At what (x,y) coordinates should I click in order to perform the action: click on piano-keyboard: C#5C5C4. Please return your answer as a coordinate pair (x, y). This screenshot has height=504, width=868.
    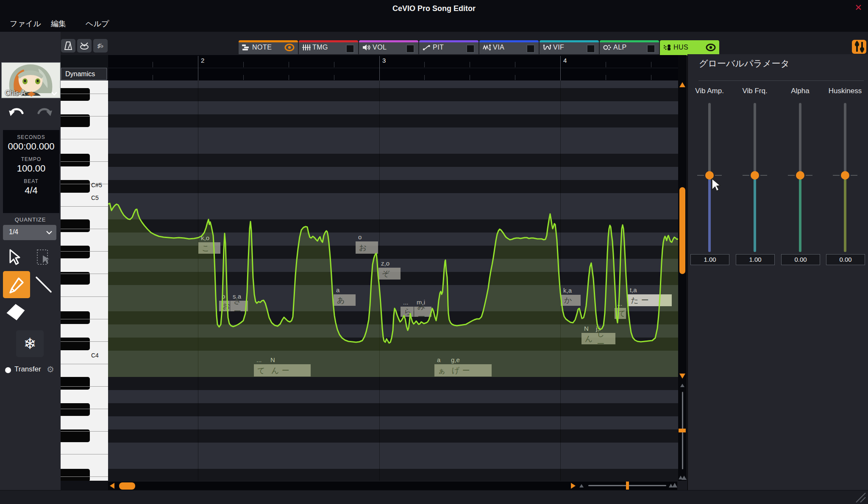
    Looking at the image, I should click on (84, 280).